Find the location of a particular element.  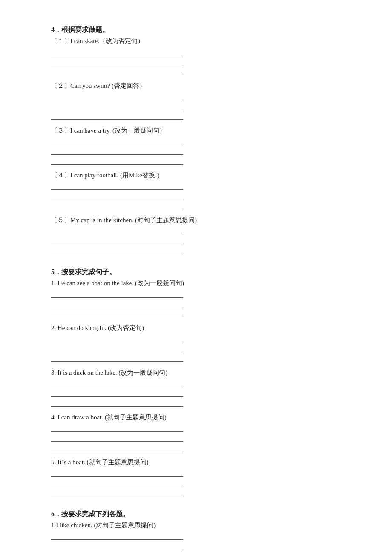

question-4-3: 〔３〕I can have a try. (改为一般疑问句） is located at coordinates (198, 146).